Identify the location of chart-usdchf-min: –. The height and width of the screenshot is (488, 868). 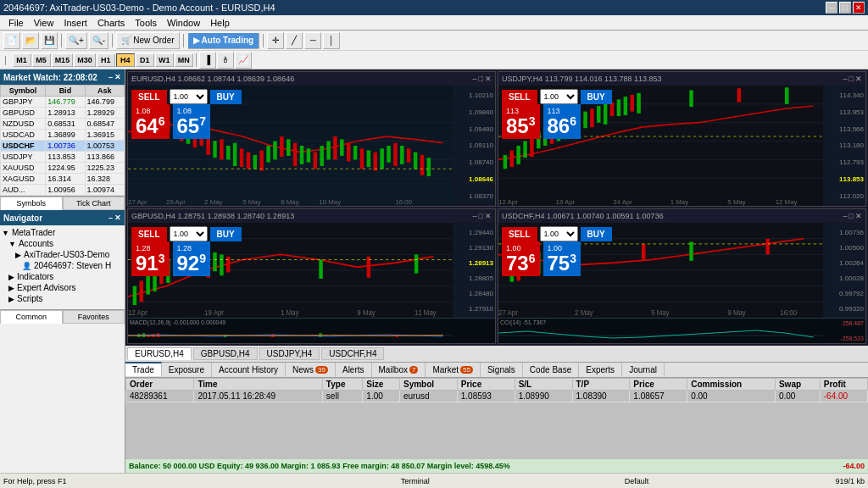
(846, 216).